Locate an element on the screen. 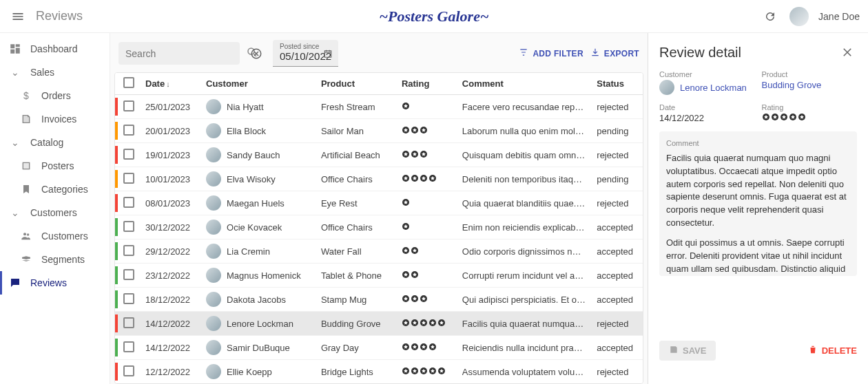  user-name: Jane Doe is located at coordinates (839, 17).